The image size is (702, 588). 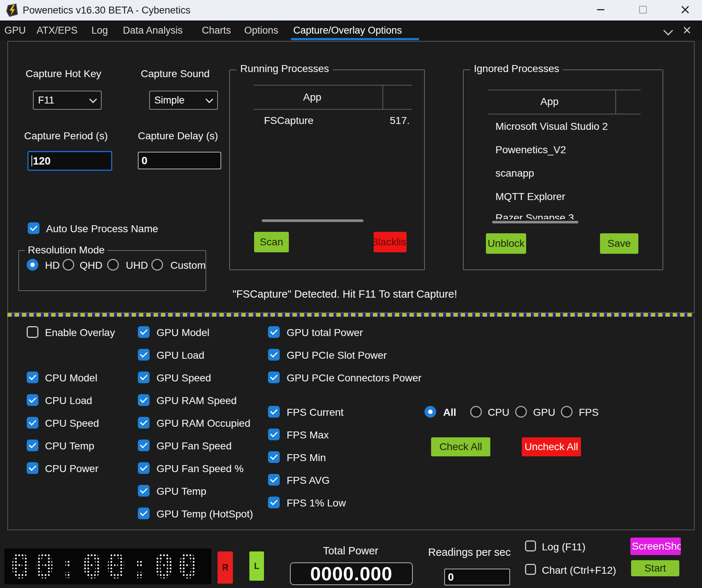 What do you see at coordinates (551, 447) in the screenshot?
I see `uncheck-all-button: Uncheck All` at bounding box center [551, 447].